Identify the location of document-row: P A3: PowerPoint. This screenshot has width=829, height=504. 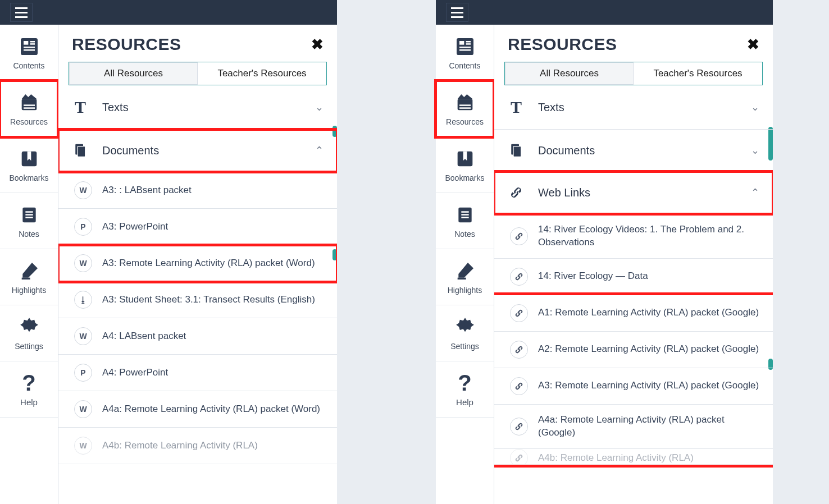
(198, 227).